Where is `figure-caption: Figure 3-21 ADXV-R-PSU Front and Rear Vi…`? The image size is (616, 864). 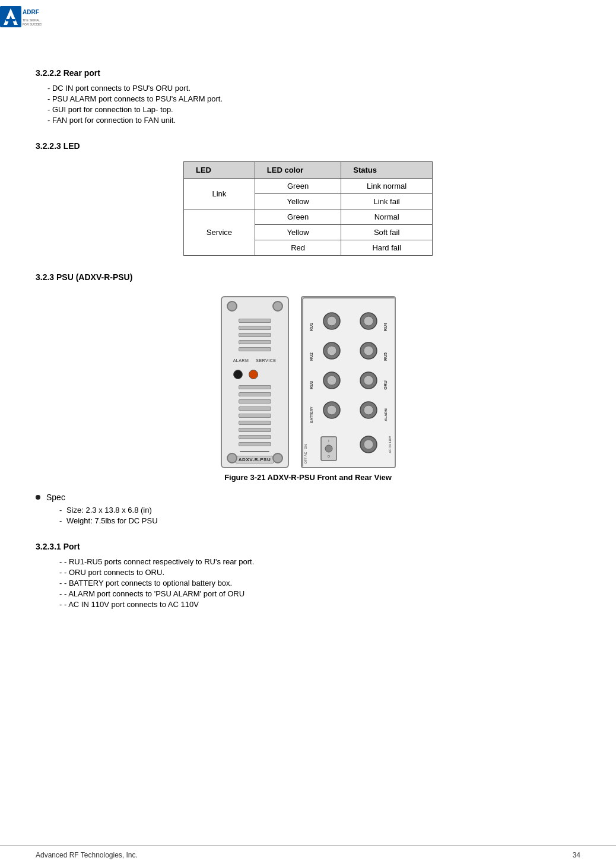
figure-caption: Figure 3-21 ADXV-R-PSU Front and Rear Vi… is located at coordinates (308, 477).